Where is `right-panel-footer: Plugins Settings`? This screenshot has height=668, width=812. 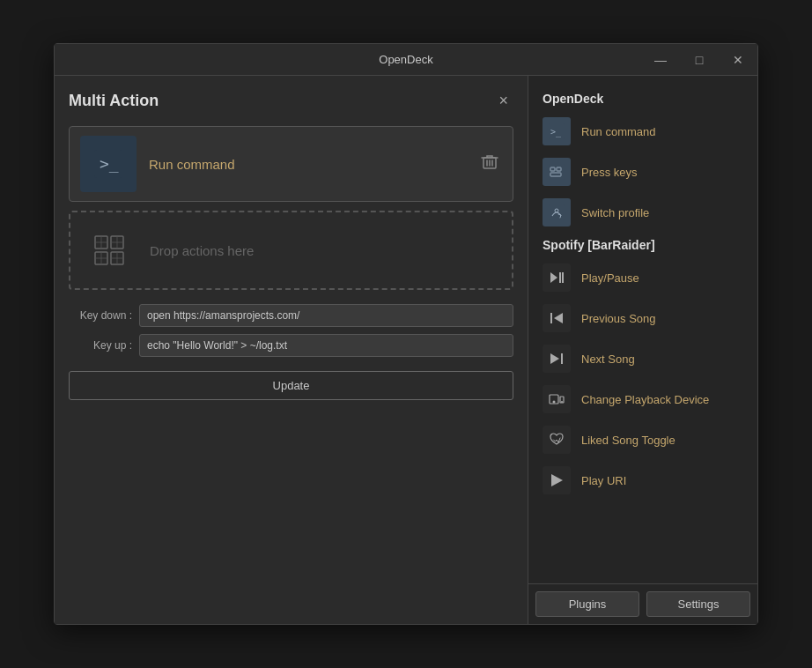
right-panel-footer: Plugins Settings is located at coordinates (643, 604).